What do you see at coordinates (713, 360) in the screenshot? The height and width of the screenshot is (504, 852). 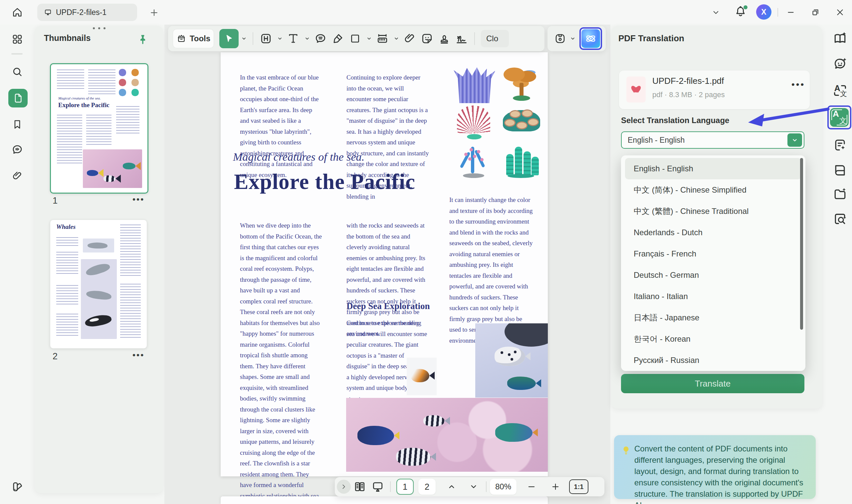 I see `language-option: Русский - Russian` at bounding box center [713, 360].